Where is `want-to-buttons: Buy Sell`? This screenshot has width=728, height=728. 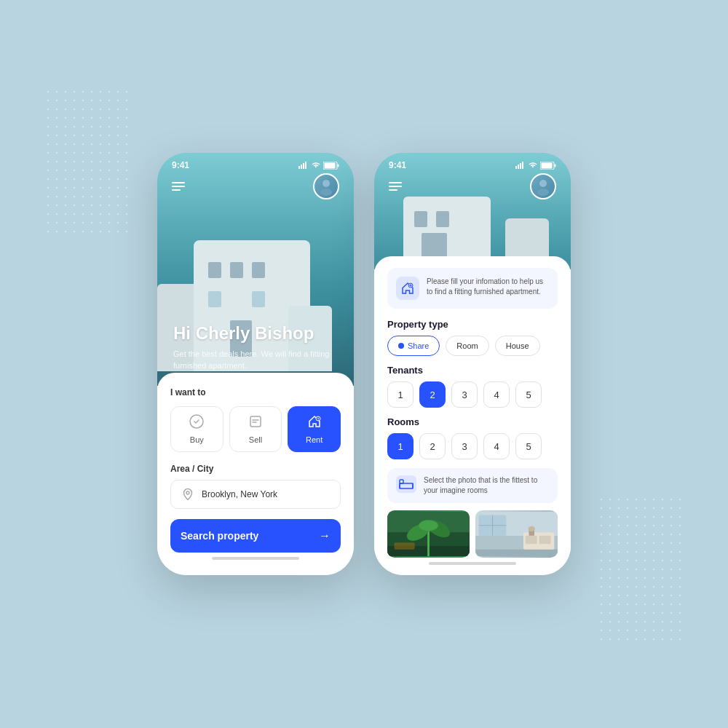 want-to-buttons: Buy Sell is located at coordinates (256, 430).